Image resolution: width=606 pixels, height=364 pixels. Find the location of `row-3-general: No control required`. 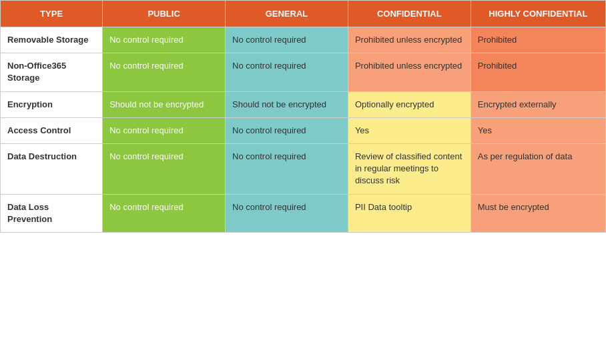

row-3-general: No control required is located at coordinates (287, 131).